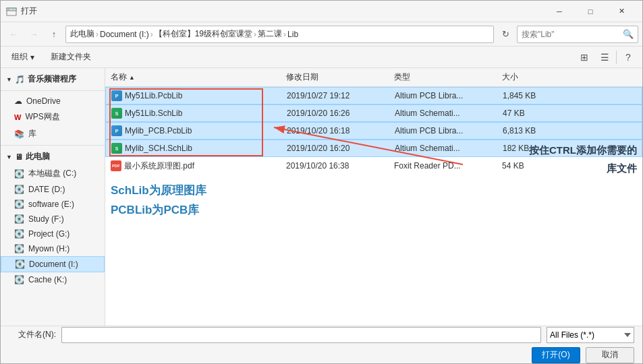  I want to click on drive-k-icon: 💽, so click(19, 280).